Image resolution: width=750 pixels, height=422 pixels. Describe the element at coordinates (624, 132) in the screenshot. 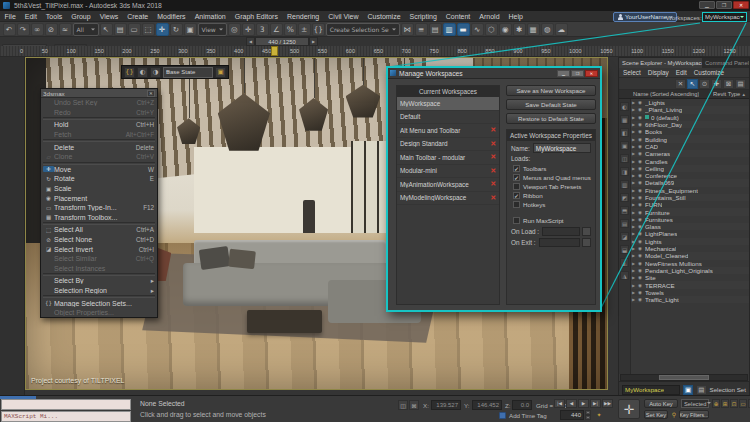

I see `filter-lights-icon: ◧` at that location.